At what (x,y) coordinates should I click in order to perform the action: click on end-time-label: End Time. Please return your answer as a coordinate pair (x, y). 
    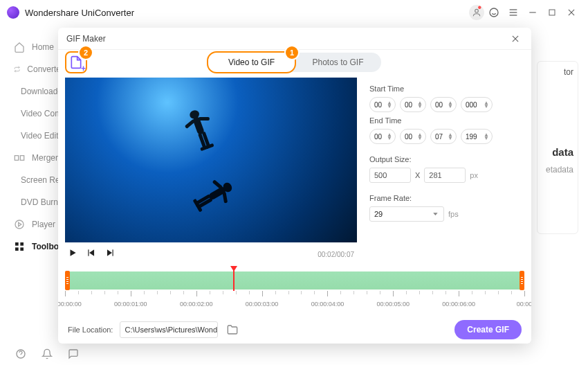
    Looking at the image, I should click on (446, 121).